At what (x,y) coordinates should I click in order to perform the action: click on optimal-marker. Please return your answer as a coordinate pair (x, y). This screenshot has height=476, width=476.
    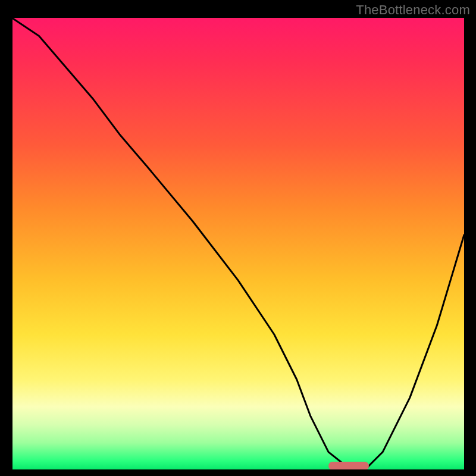
    Looking at the image, I should click on (349, 466).